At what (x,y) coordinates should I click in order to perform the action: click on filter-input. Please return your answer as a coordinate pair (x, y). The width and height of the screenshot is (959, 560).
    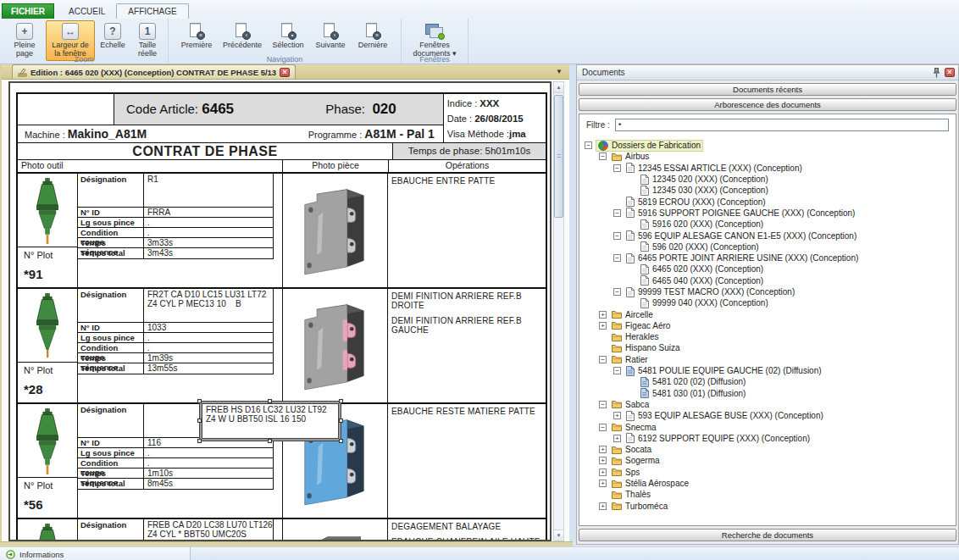
    Looking at the image, I should click on (782, 125).